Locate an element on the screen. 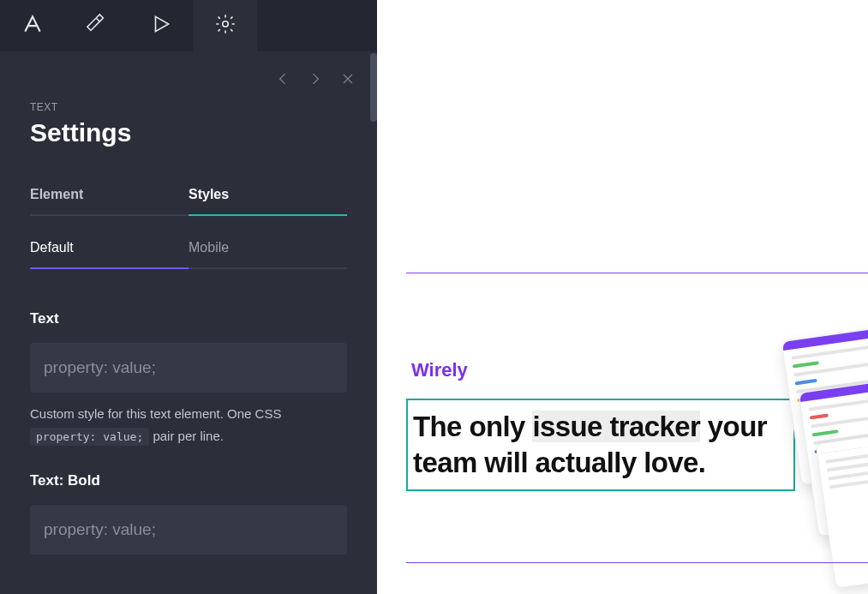  headline-text: The only issue tracker your team will ac… is located at coordinates (601, 445).